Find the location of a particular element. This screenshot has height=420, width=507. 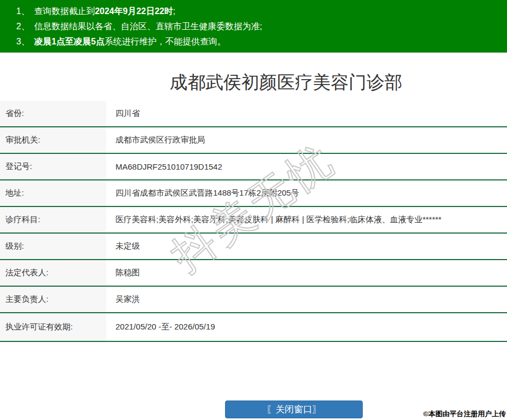

table-row-approval-authority: 审批机关: 成都市武侯区行政审批局 is located at coordinates (254, 141).